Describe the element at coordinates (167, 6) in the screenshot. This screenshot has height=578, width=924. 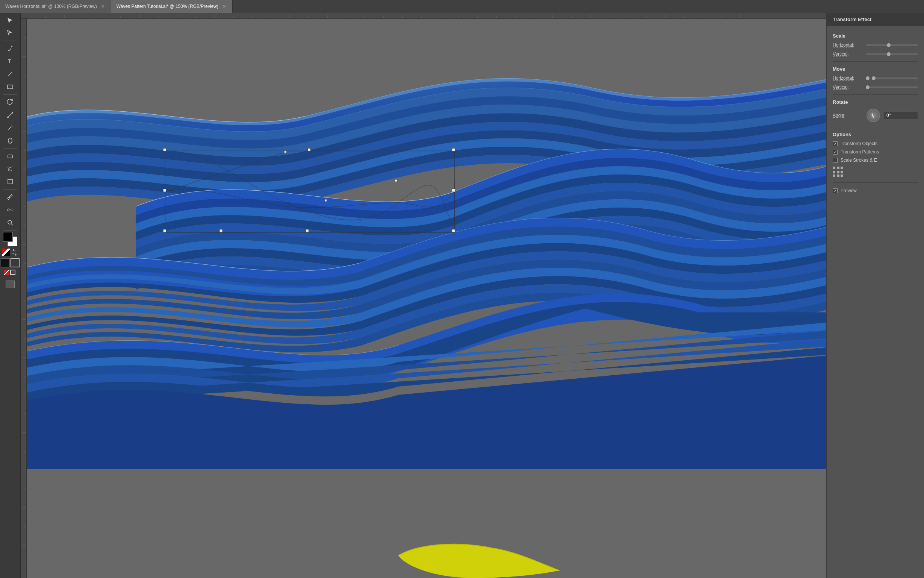
I see `tab-label-active: Waves Pattern Tutorial.ai* @ 150% (RGB/P…` at that location.